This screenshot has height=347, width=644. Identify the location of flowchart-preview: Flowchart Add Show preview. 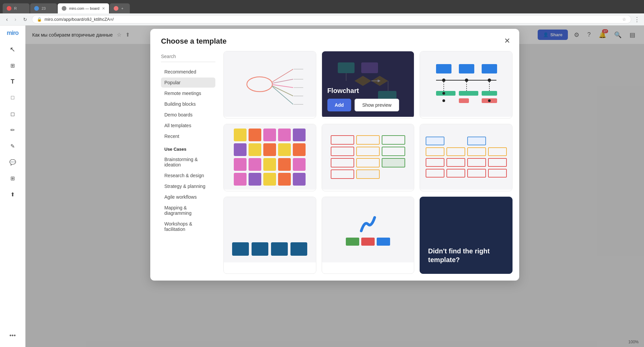
(368, 84).